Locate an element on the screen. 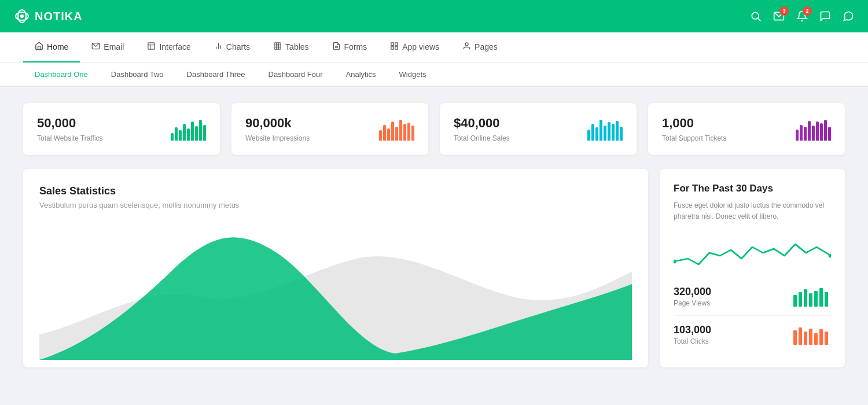 The width and height of the screenshot is (868, 405). tab-charts-label: Charts is located at coordinates (238, 47).